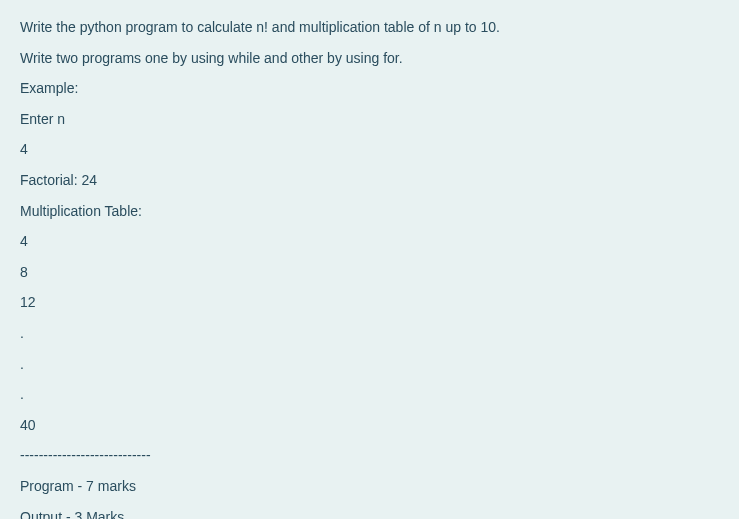 The height and width of the screenshot is (519, 739). I want to click on multiplication-table-label: Multiplication Table:, so click(370, 212).